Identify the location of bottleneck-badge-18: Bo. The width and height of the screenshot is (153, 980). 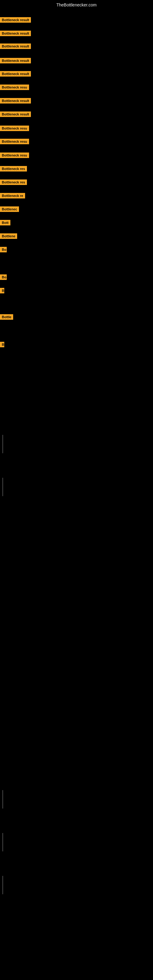
(3, 250).